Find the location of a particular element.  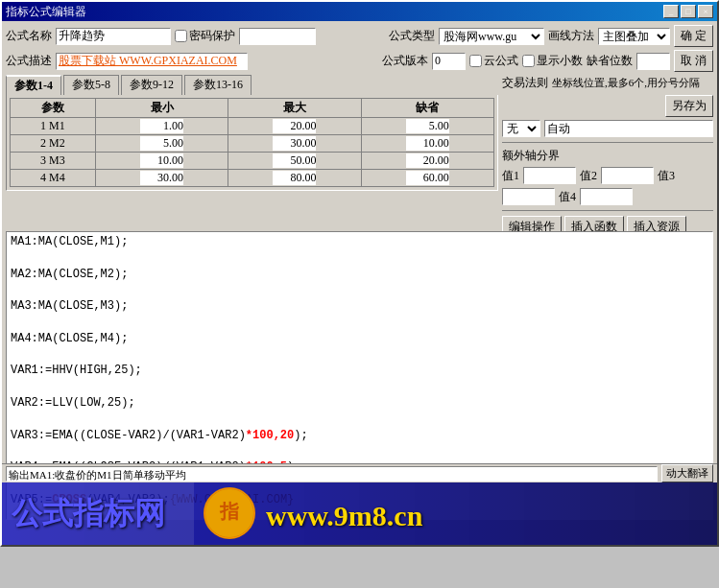

coord-input is located at coordinates (629, 129).